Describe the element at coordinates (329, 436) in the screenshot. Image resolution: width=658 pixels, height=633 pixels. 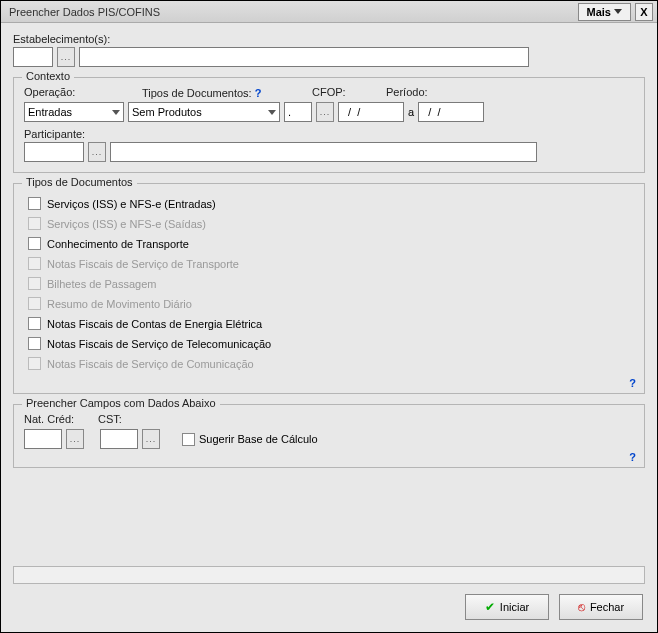
I see `preencher-fieldset: Preencher Campos com Dados Abaixo Nat. C…` at that location.